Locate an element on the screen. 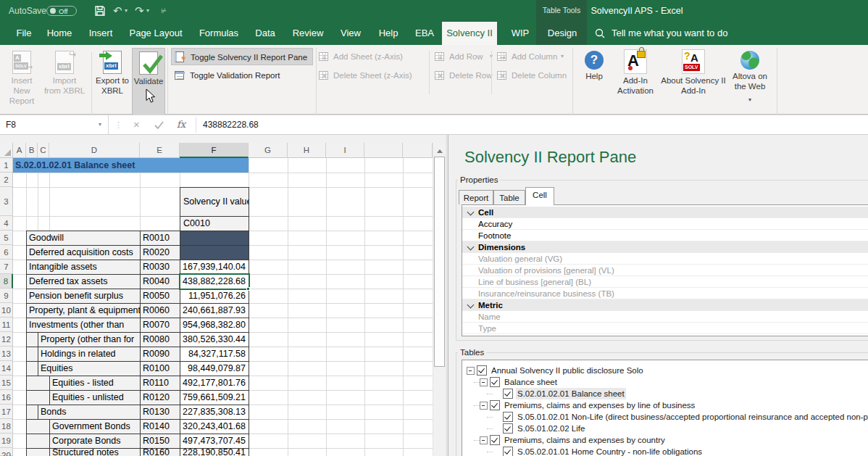 The width and height of the screenshot is (868, 456). row-header-1: 1 is located at coordinates (7, 165).